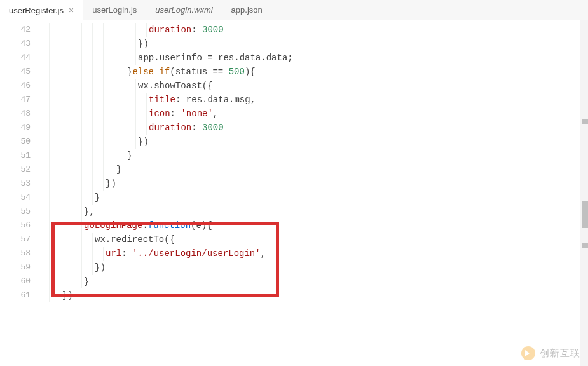 The width and height of the screenshot is (588, 366). What do you see at coordinates (313, 100) in the screenshot?
I see `code-line: title: res.data.msg,` at bounding box center [313, 100].